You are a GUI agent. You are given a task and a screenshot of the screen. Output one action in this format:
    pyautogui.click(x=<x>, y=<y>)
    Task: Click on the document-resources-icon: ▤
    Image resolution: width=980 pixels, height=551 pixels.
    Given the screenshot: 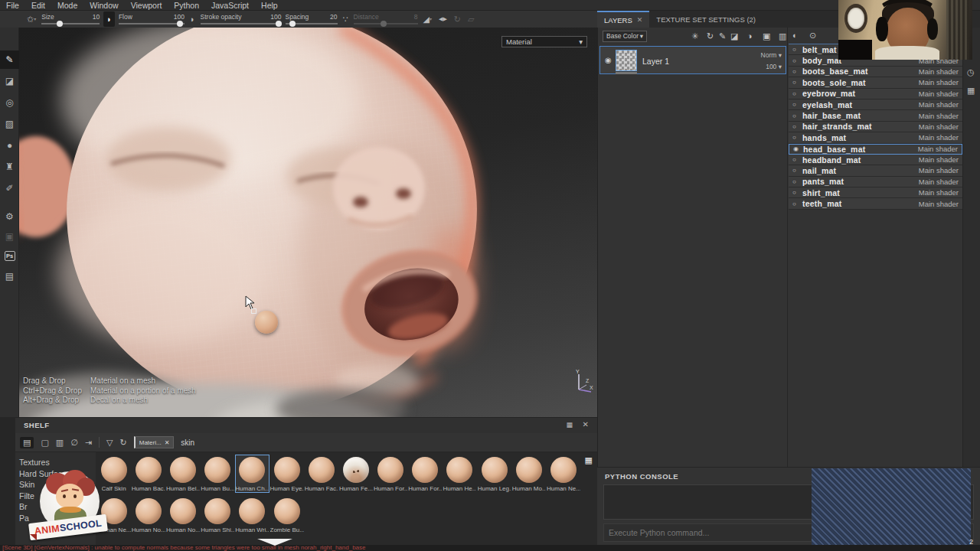 What is the action you would take?
    pyautogui.click(x=9, y=276)
    